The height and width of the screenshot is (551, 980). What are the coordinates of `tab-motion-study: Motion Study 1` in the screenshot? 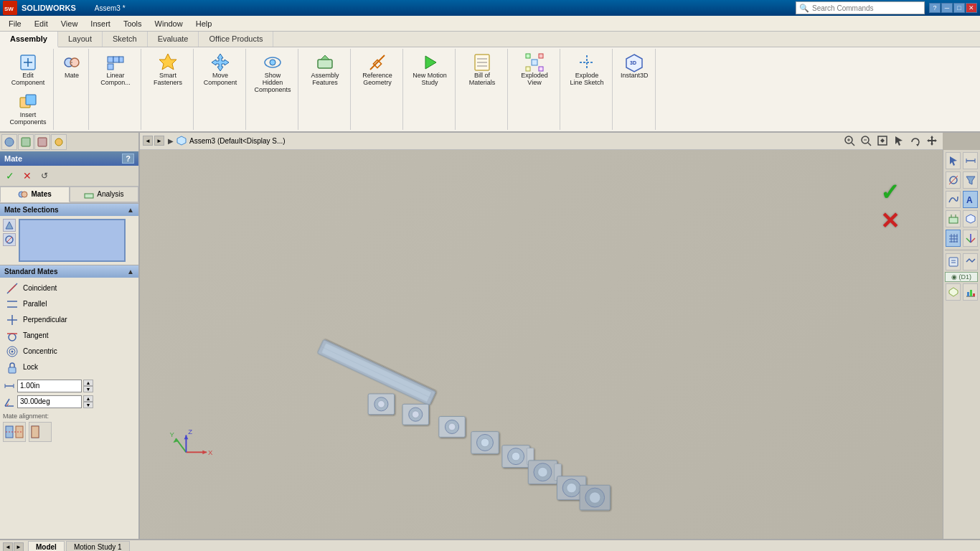 It's located at (98, 546).